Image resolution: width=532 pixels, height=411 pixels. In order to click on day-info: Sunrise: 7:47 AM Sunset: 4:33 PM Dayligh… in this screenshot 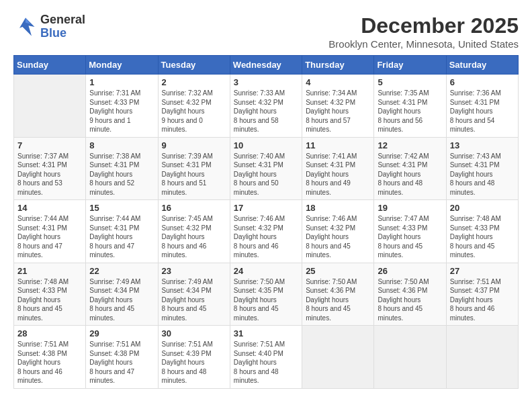, I will do `click(410, 237)`.